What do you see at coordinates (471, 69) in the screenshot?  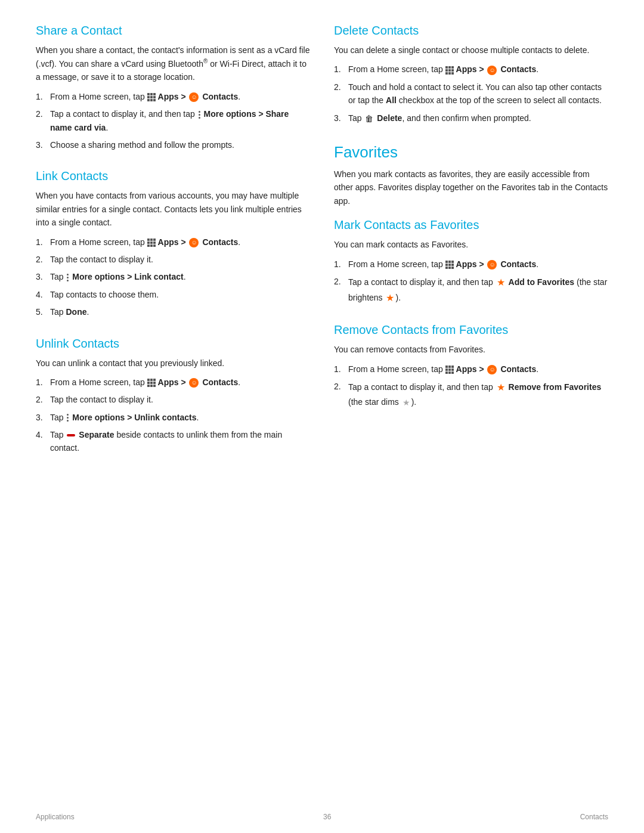 I see `delete-step-1: 1. From a Home screen, tap Apps > ☺ Cont…` at bounding box center [471, 69].